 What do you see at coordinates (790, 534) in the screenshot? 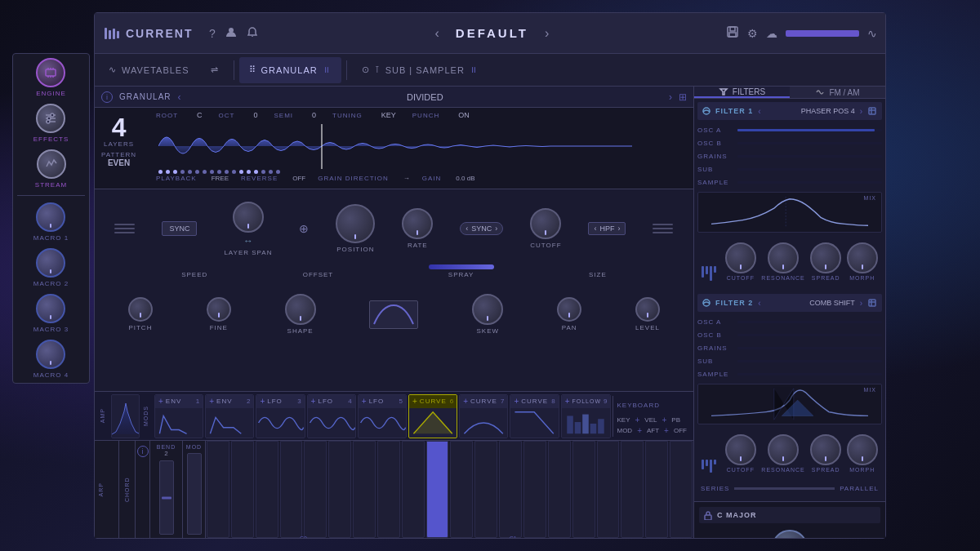
I see `pitch-knob-large` at bounding box center [790, 534].